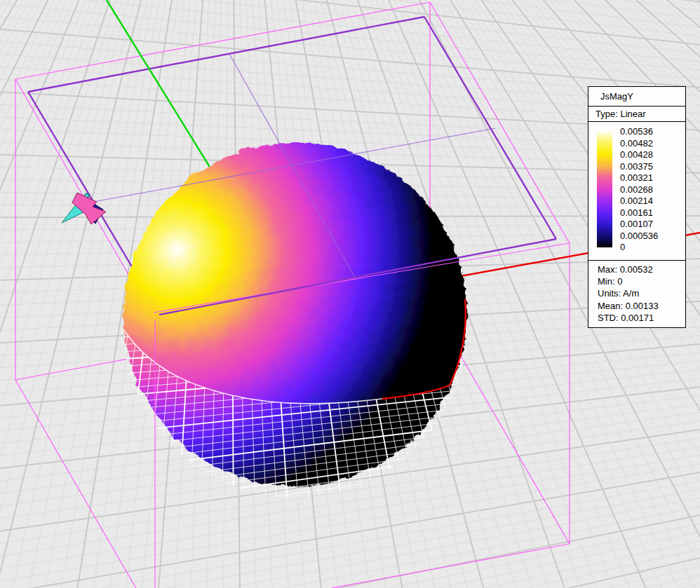 The width and height of the screenshot is (700, 588). I want to click on colorbar-tick-label: 0.00107, so click(639, 224).